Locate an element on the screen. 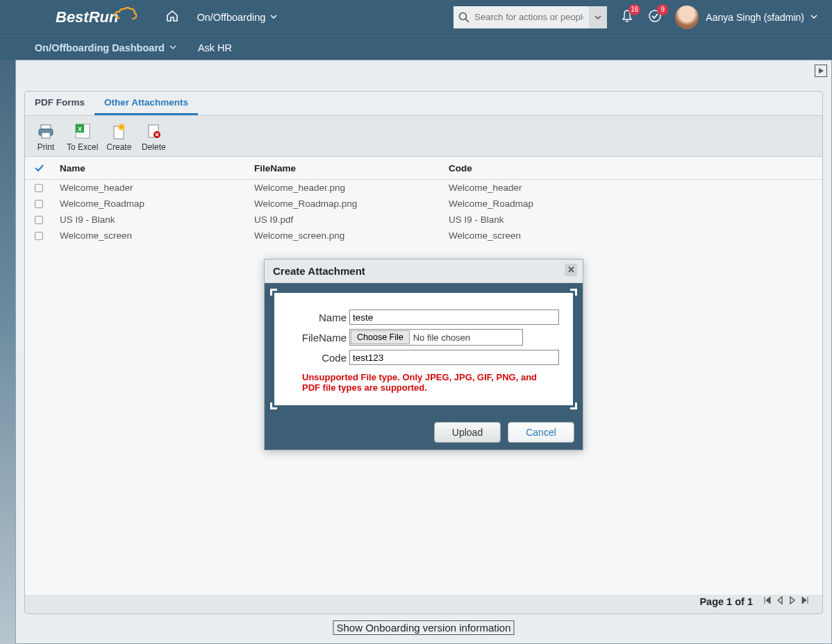  search-dropdown is located at coordinates (598, 17).